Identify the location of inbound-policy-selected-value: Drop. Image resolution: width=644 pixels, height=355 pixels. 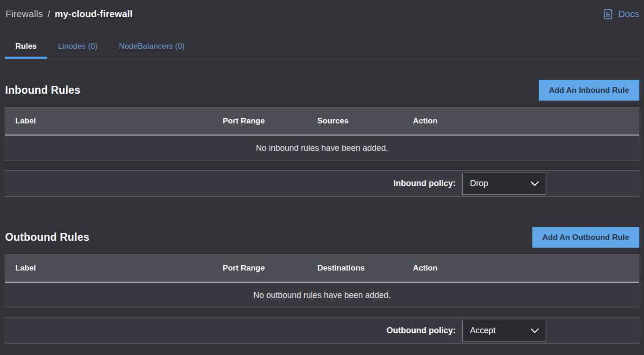
(479, 184).